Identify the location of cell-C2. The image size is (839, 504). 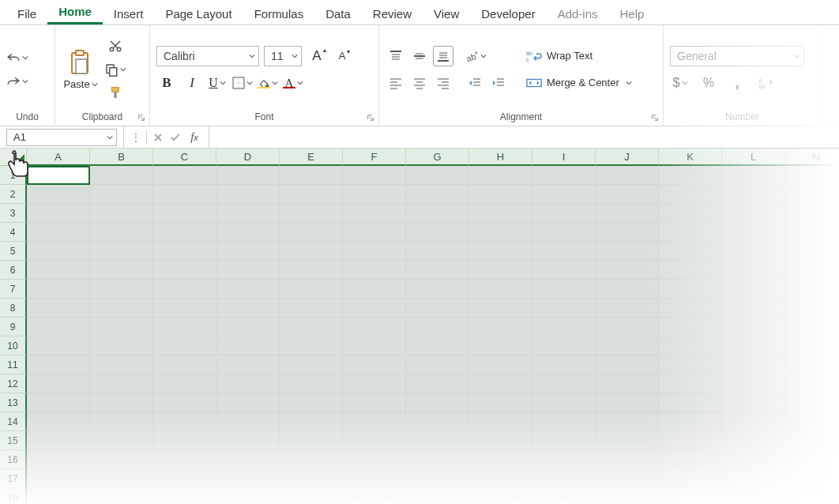
(185, 194).